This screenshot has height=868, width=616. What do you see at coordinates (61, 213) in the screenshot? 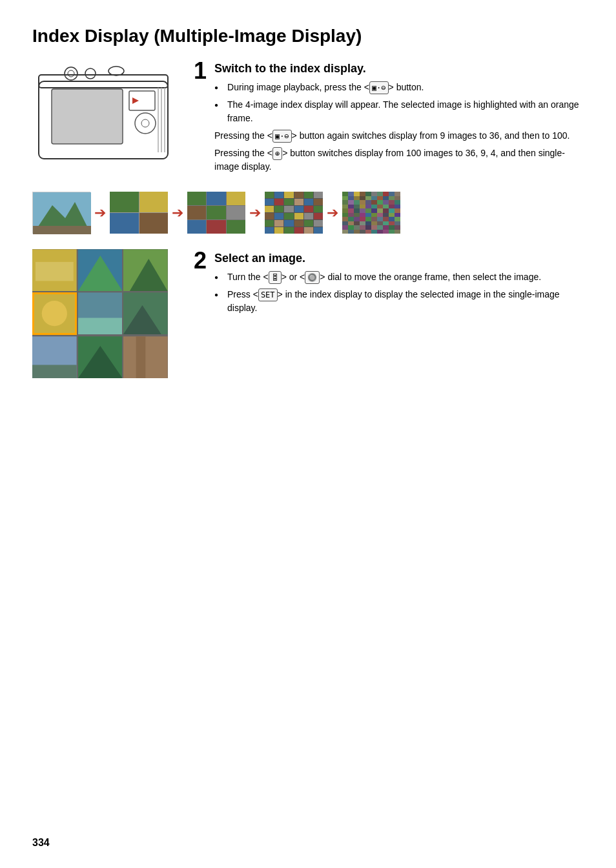
I see `single-image-thumb` at bounding box center [61, 213].